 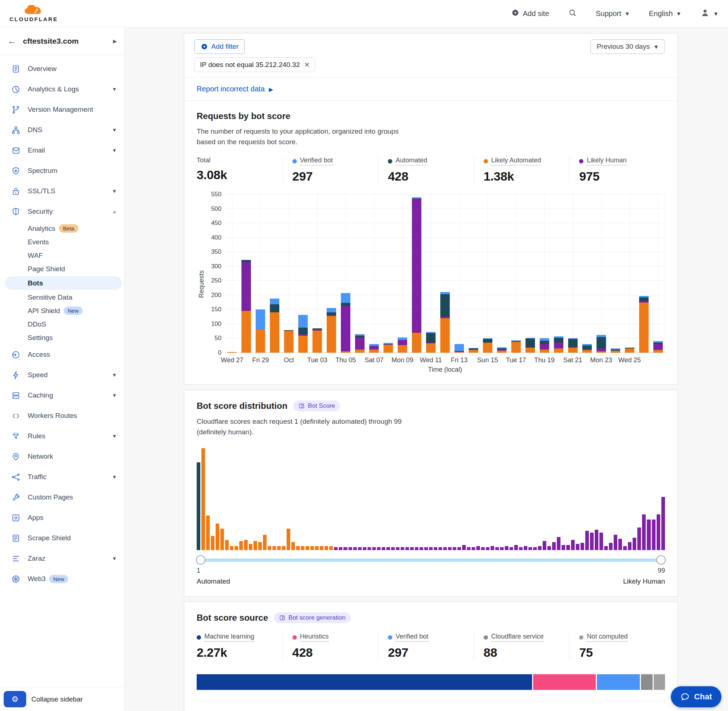 I want to click on collapse-sidebar-button: Collapse sidebar, so click(x=57, y=699).